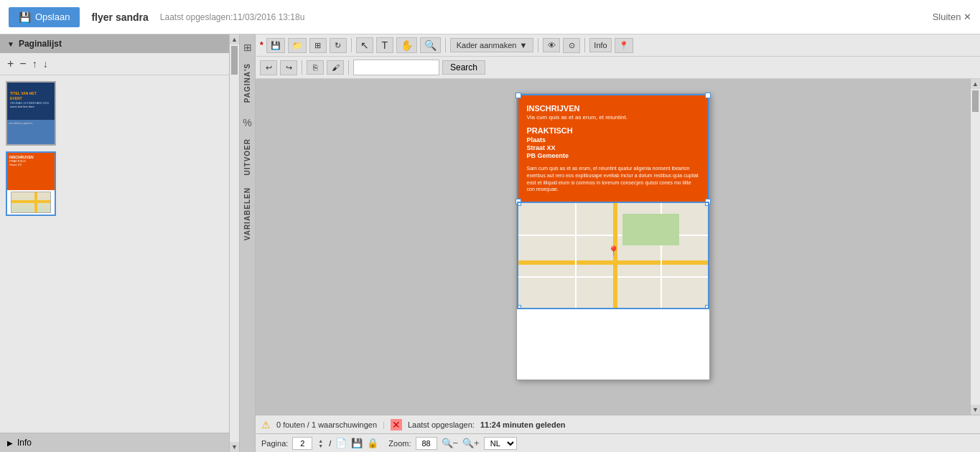 The image size is (980, 452). What do you see at coordinates (11, 44) in the screenshot?
I see `collapse-icon: ▼` at bounding box center [11, 44].